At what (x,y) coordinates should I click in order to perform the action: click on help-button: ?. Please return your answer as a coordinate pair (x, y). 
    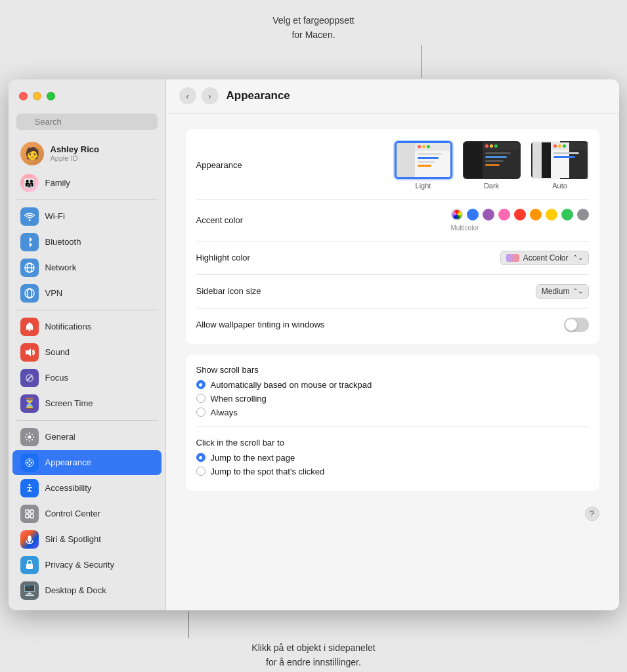
    Looking at the image, I should click on (592, 514).